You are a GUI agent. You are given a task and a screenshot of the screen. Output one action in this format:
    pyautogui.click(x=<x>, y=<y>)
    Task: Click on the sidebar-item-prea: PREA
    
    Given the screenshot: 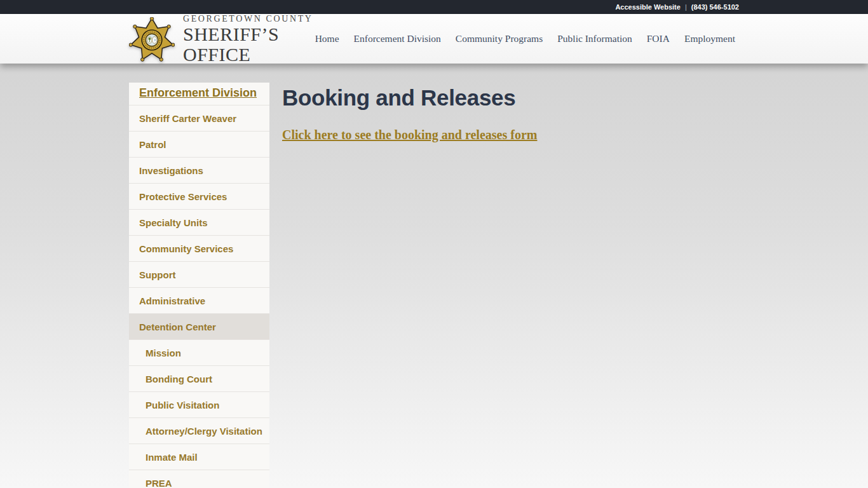 What is the action you would take?
    pyautogui.click(x=200, y=479)
    